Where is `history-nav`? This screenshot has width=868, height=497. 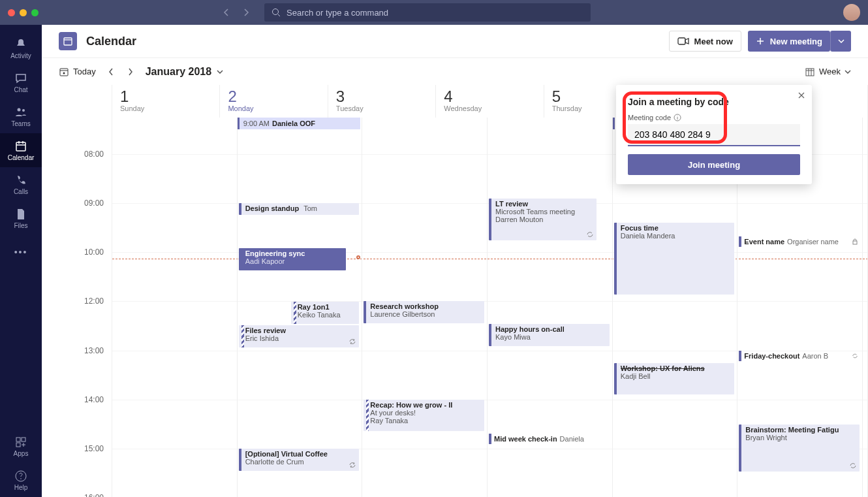
history-nav is located at coordinates (236, 12).